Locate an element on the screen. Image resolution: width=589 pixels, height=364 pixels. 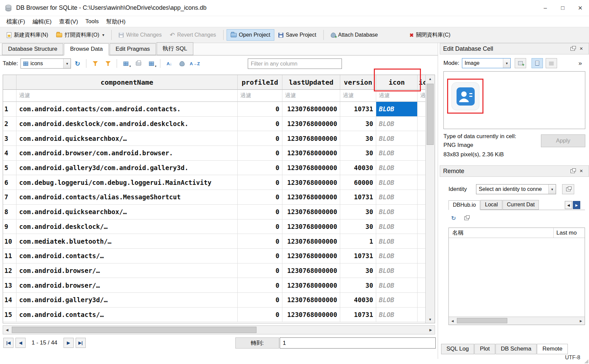
remote-clone-button is located at coordinates (466, 218).